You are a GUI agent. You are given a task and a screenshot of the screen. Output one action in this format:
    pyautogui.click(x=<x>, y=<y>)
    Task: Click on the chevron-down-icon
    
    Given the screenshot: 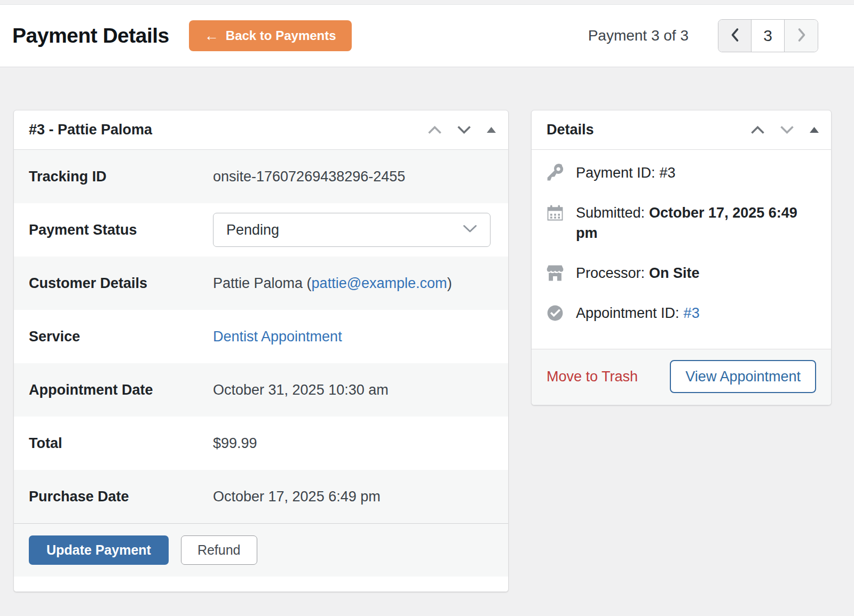 What is the action you would take?
    pyautogui.click(x=470, y=230)
    